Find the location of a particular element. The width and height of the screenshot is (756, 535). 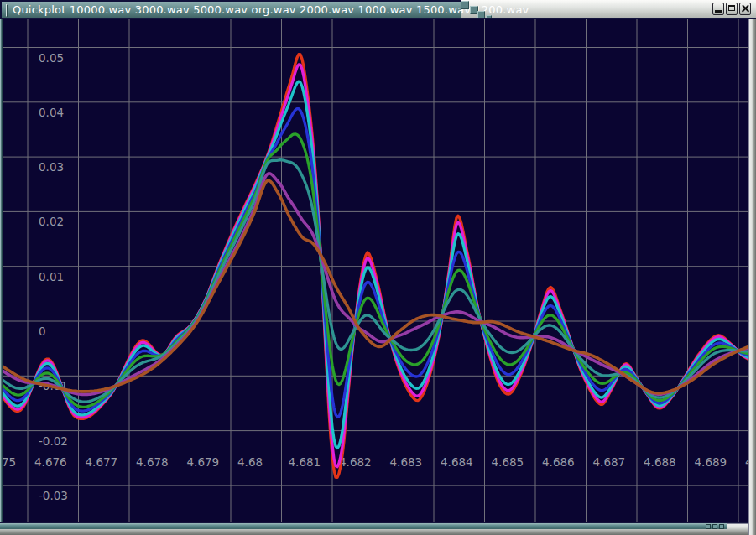

minimize-button is located at coordinates (718, 8).